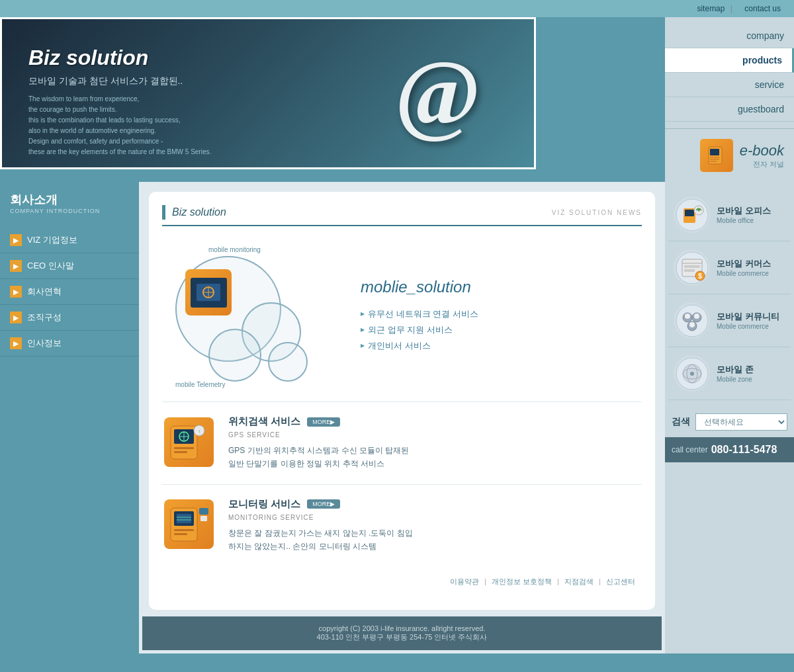 The height and width of the screenshot is (672, 794). I want to click on footer-link-branch: 지점검색, so click(579, 581).